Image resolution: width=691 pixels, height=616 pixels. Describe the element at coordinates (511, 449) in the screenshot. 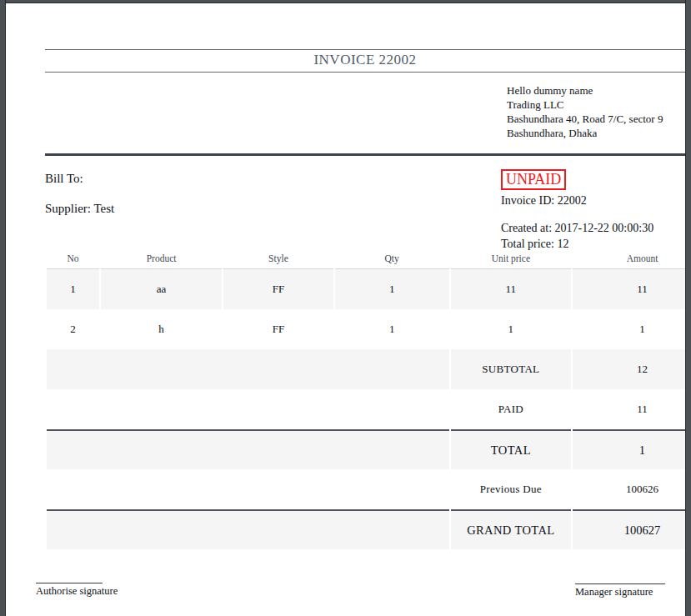

I see `summary-label: TOTAL` at that location.